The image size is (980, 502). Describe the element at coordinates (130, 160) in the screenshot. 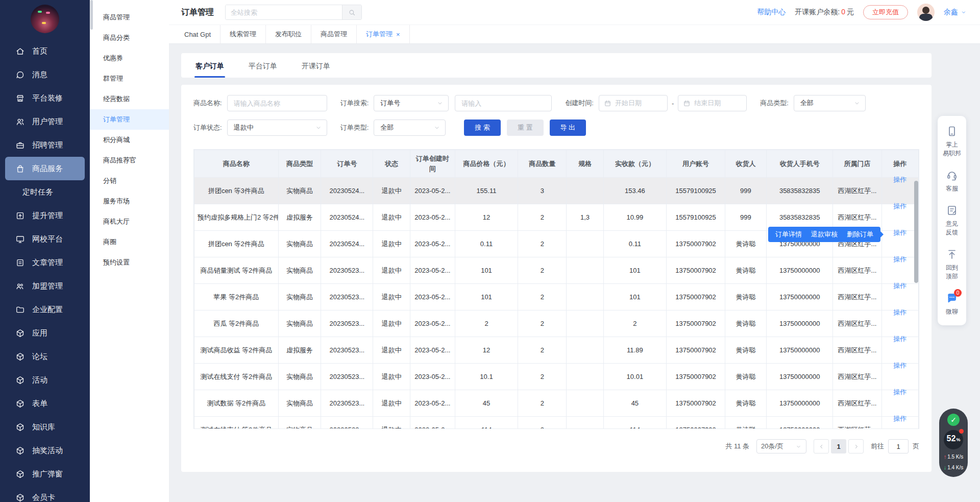

I see `submenu-item: 商品推荐官` at that location.